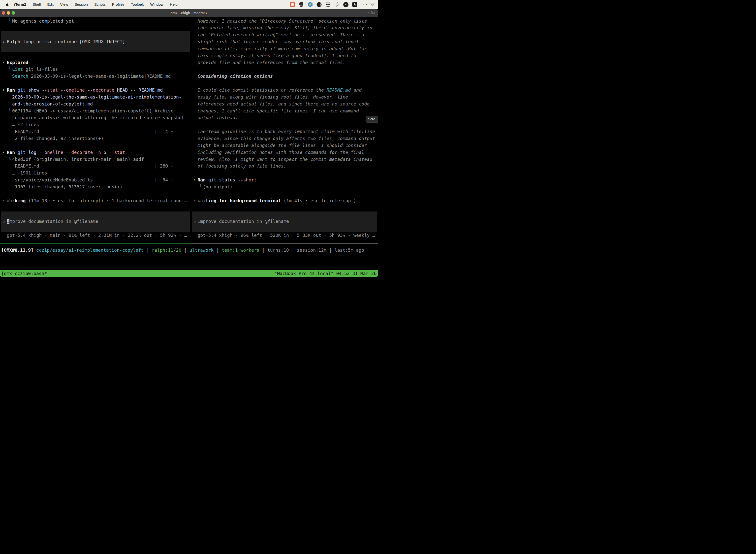 The height and width of the screenshot is (554, 756). Describe the element at coordinates (10, 69) in the screenshot. I see `terminal-text-segment: └` at that location.